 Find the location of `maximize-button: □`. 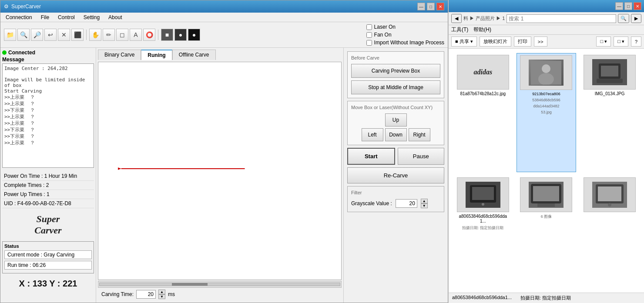

maximize-button: □ is located at coordinates (431, 7).